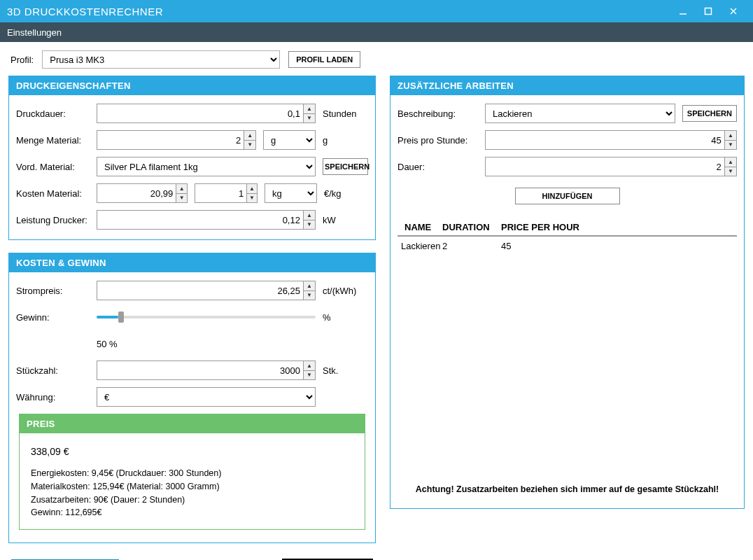 The height and width of the screenshot is (560, 753). I want to click on electricity-price-unit: ct/(kWh), so click(346, 291).